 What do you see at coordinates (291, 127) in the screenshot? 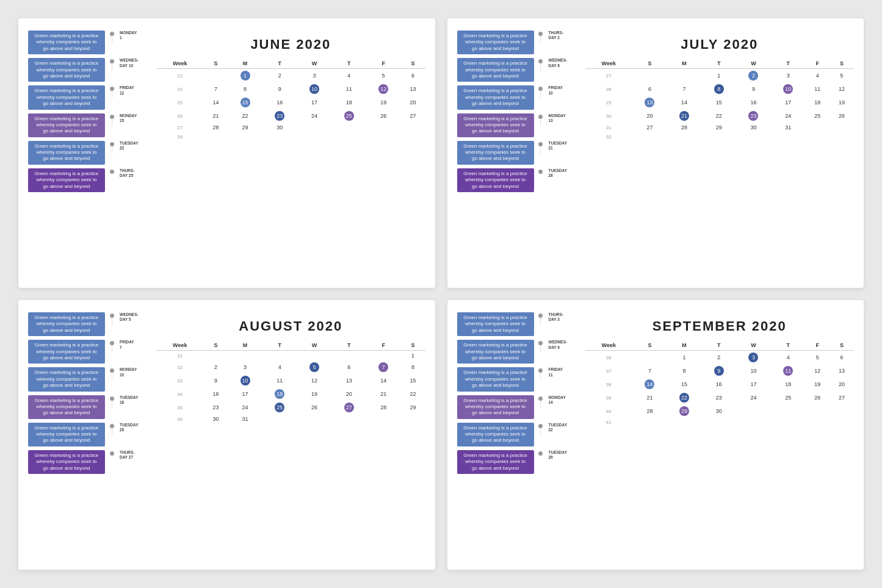
I see `table-row: 27 282930` at bounding box center [291, 127].